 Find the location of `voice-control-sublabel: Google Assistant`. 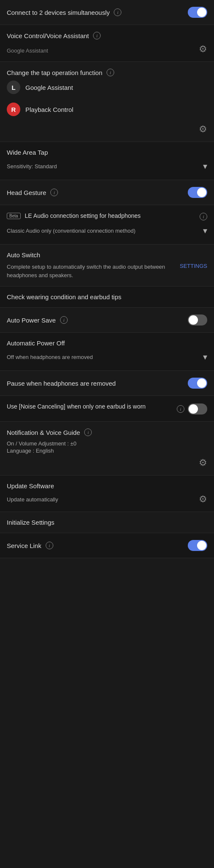

voice-control-sublabel: Google Assistant is located at coordinates (27, 51).